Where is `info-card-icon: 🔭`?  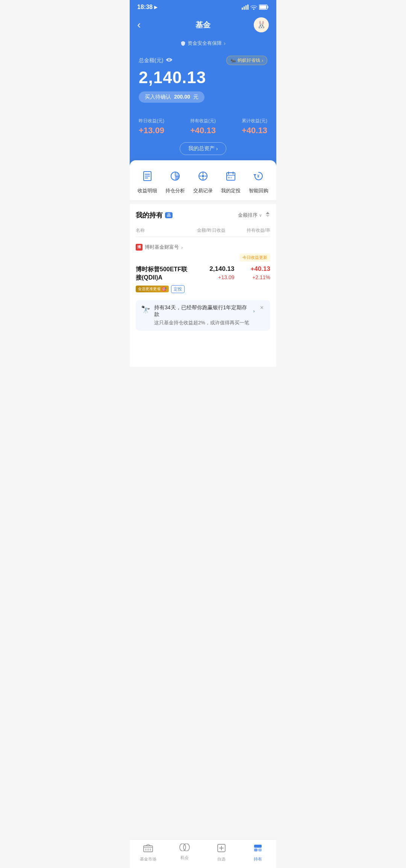
info-card-icon: 🔭 is located at coordinates (146, 310).